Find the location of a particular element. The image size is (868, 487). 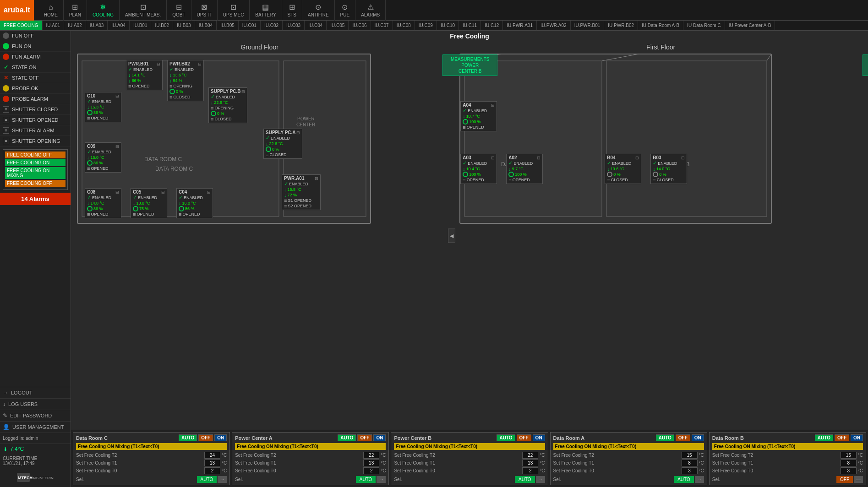

zone-btn-auto-pcb: AUTO is located at coordinates (506, 438).